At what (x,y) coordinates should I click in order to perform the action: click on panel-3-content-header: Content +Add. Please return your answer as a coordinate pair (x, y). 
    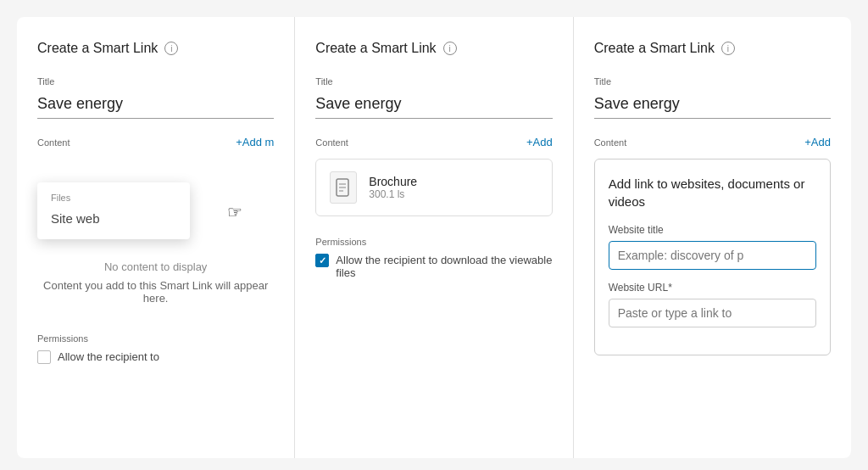
    Looking at the image, I should click on (712, 143).